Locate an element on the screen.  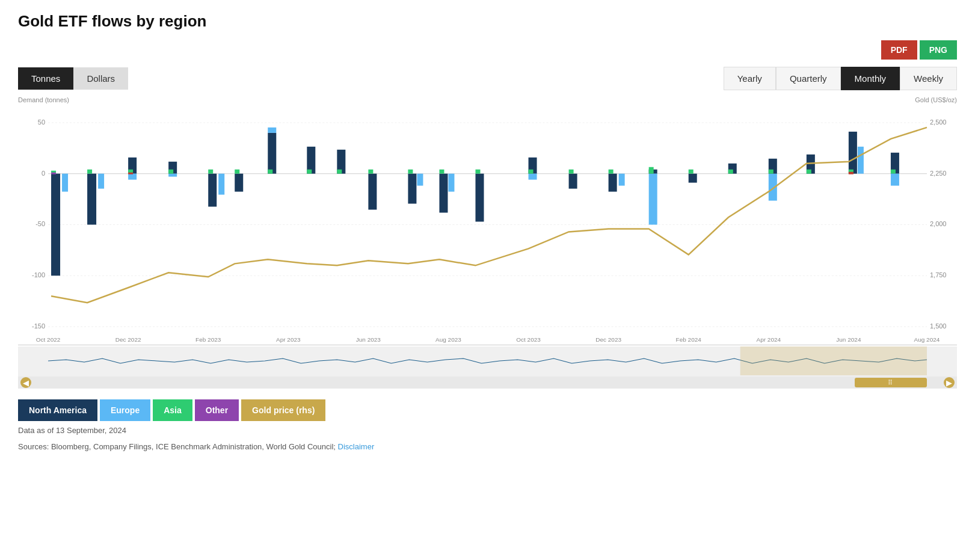
svg-text: 2,000 is located at coordinates (938, 224).